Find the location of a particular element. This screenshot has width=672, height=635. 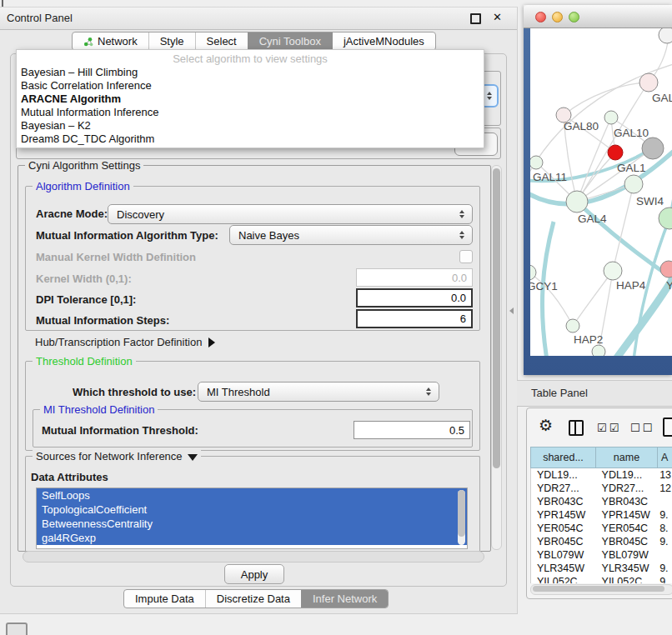

tab-network: Network is located at coordinates (110, 42).